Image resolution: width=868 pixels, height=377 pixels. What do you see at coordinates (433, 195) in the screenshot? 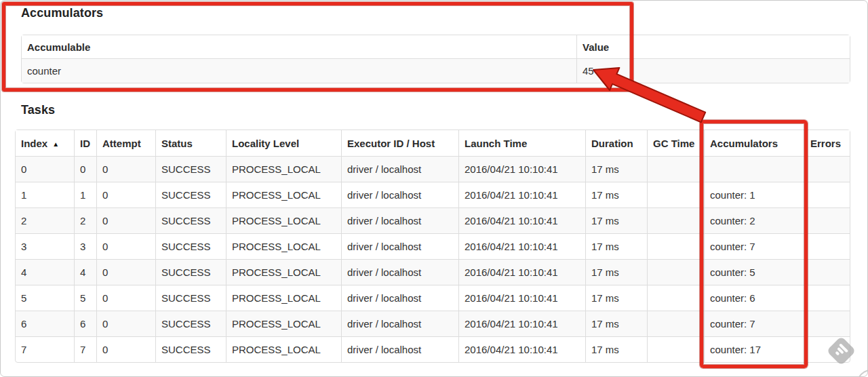
I see `task-row: 1 1 0 SUCCESS PROCESS_LOCAL driver / loc…` at bounding box center [433, 195].